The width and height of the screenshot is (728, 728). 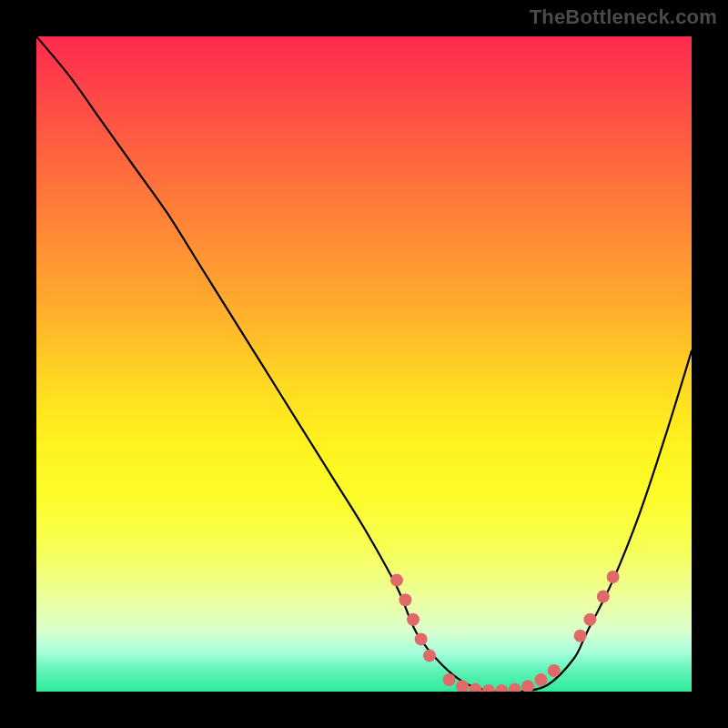 What do you see at coordinates (505, 632) in the screenshot?
I see `curve-markers` at bounding box center [505, 632].